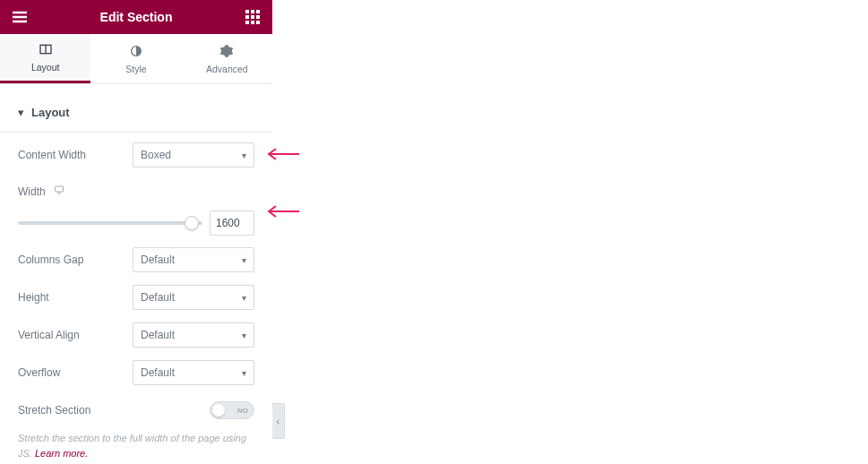  Describe the element at coordinates (136, 69) in the screenshot. I see `tab-label: Style` at that location.